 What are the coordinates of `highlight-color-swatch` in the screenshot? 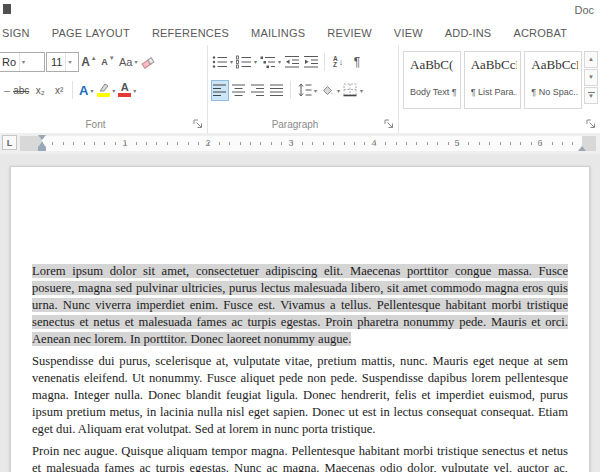 It's located at (104, 95).